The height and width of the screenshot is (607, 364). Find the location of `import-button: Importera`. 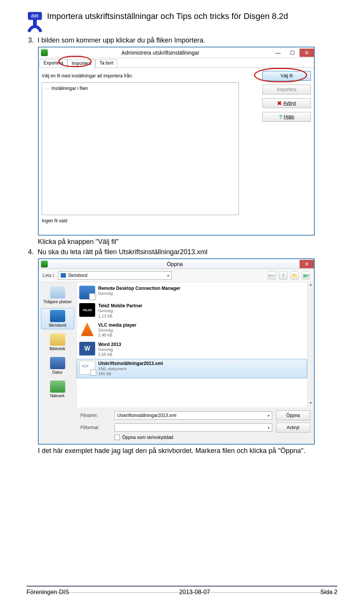

import-button: Importera is located at coordinates (287, 90).